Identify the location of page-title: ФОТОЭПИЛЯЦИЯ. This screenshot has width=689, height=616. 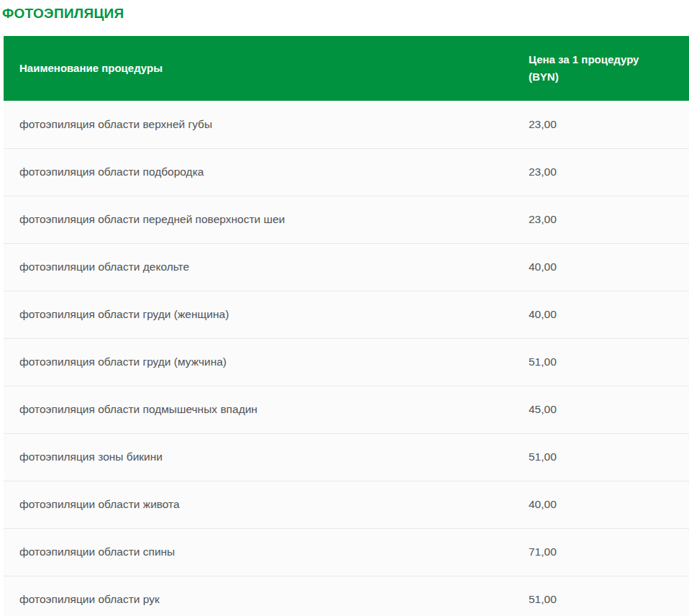
(345, 14).